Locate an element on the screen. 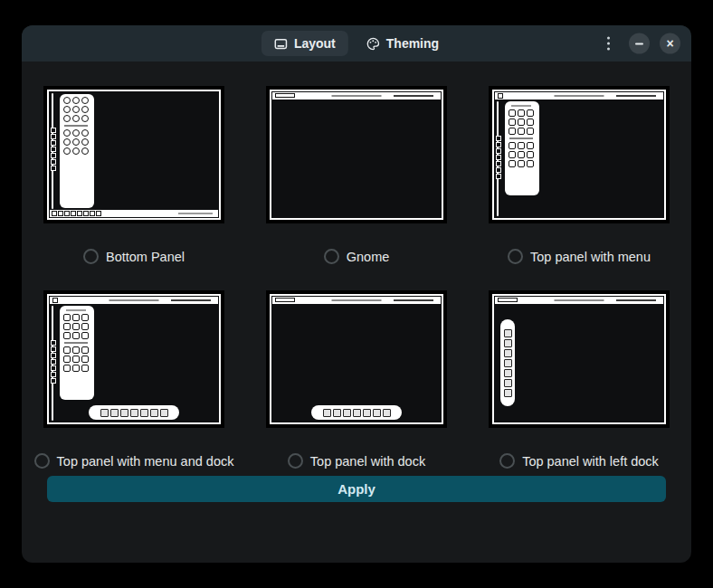 Image resolution: width=713 pixels, height=588 pixels. display-icon is located at coordinates (280, 43).